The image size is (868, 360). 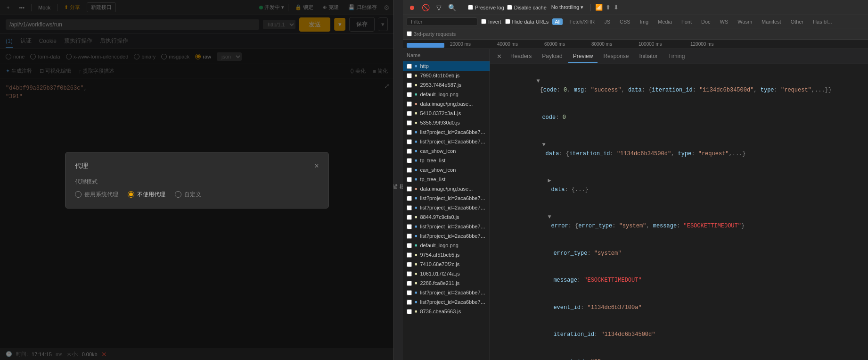 What do you see at coordinates (446, 151) in the screenshot?
I see `network-item-9: ■ can_show_icon` at bounding box center [446, 151].